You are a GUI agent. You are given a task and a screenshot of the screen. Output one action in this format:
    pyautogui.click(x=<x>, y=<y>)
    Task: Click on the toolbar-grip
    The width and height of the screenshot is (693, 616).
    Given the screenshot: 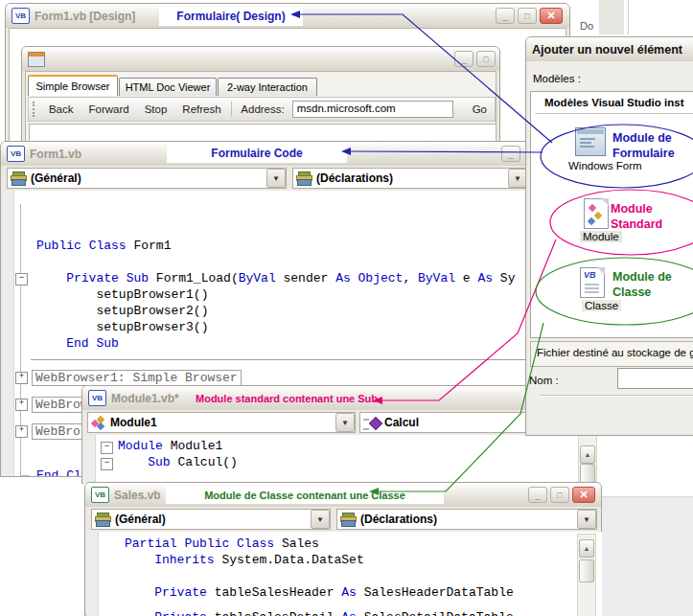 What is the action you would take?
    pyautogui.click(x=35, y=109)
    